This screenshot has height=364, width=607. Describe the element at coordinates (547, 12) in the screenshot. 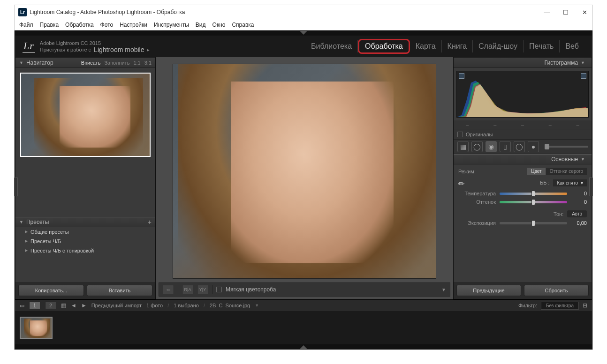

I see `minimize-button: —` at that location.